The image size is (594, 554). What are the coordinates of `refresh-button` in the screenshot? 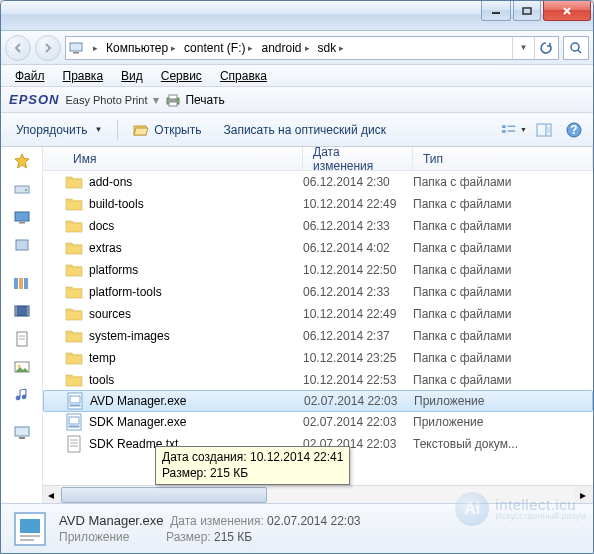 It's located at (545, 48).